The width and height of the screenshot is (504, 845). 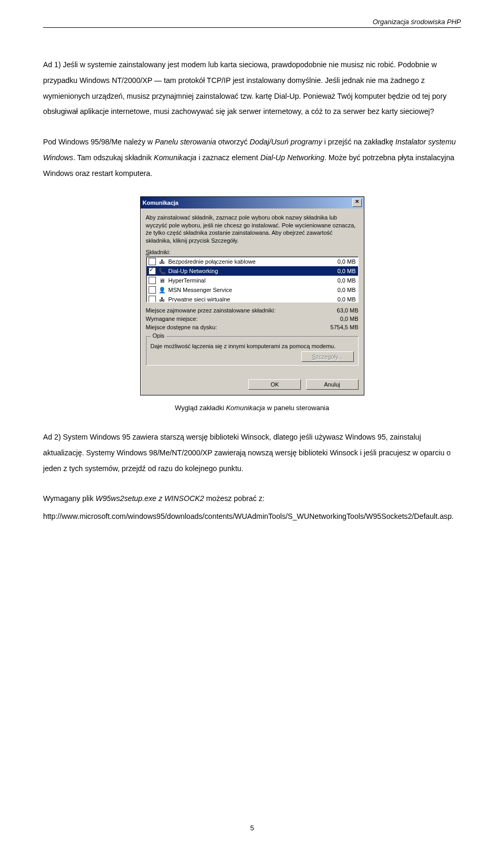 I want to click on dialog-body: Aby zainstalować składnik, zaznacz pole …, so click(x=252, y=292).